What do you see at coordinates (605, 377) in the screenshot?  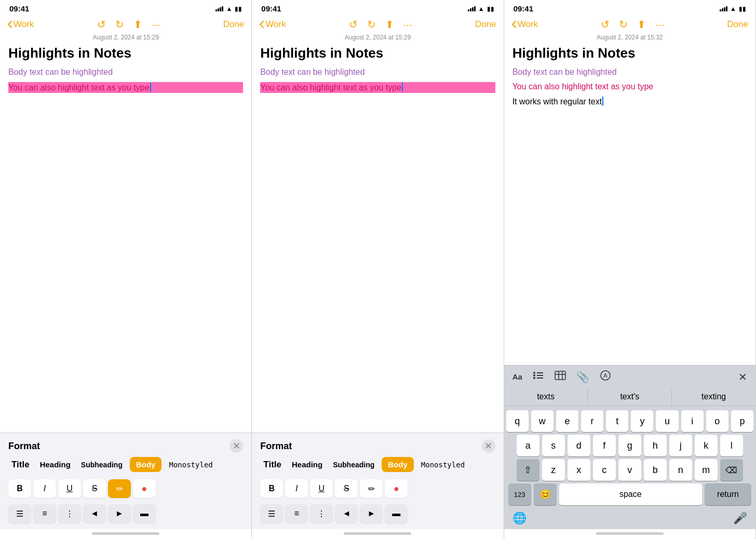 I see `kb-tool-pen: A` at bounding box center [605, 377].